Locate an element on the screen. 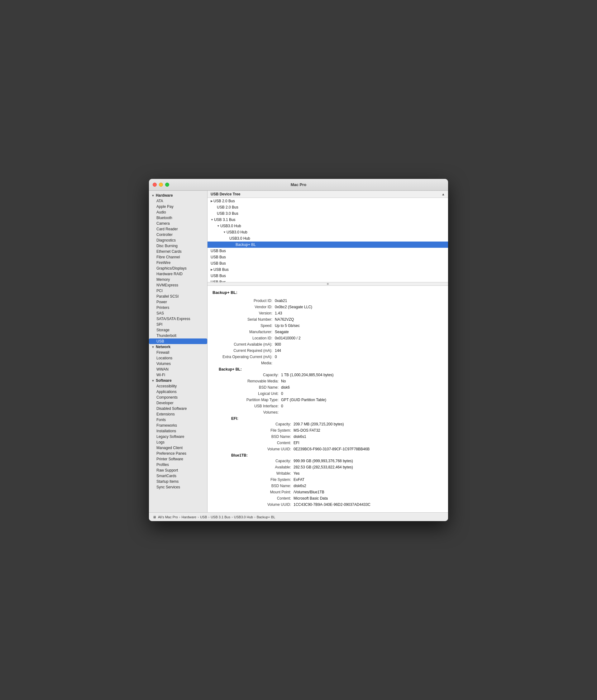 This screenshot has width=597, height=700. breadcrumb-item: Backup+ BL is located at coordinates (266, 517).